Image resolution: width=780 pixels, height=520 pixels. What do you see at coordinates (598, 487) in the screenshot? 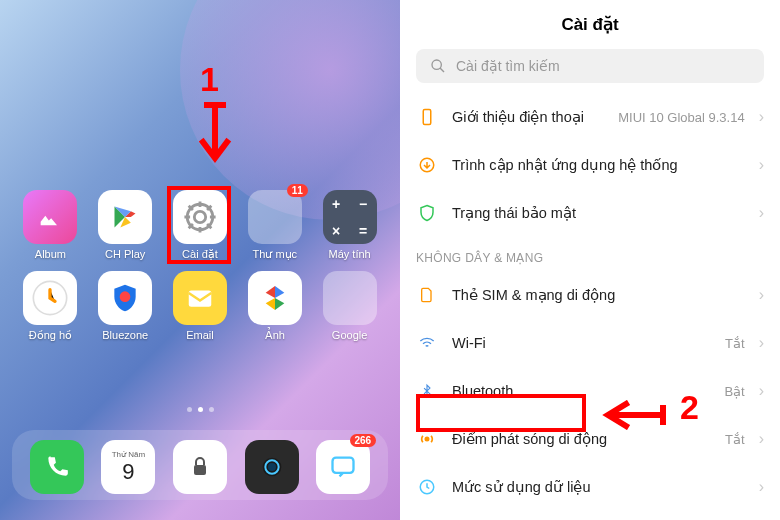
I see `row-label: Mức sử dụng dữ liệu` at bounding box center [598, 487].